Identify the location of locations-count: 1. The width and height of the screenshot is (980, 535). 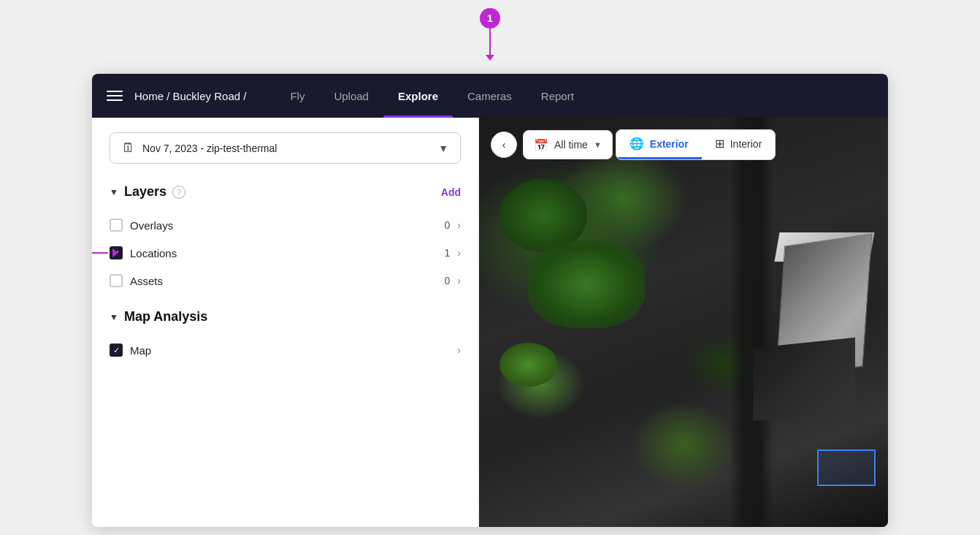
(448, 253).